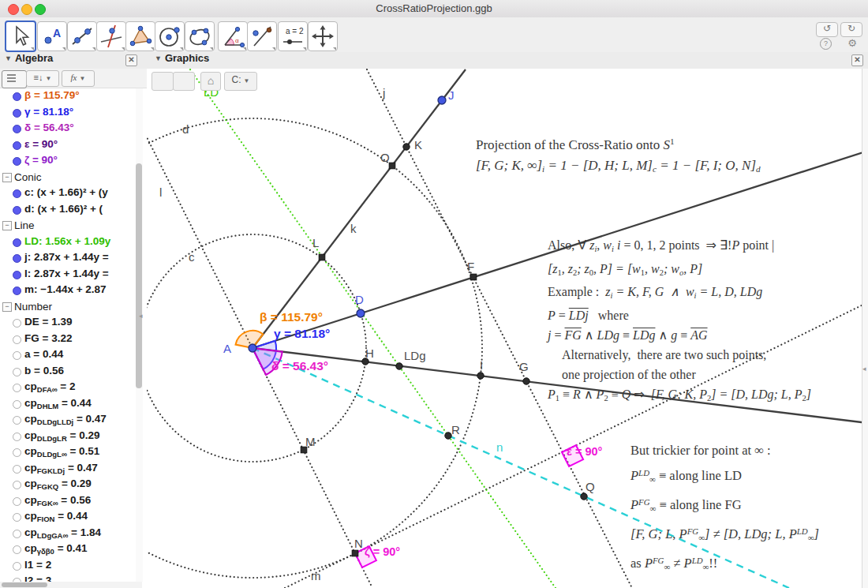 The width and height of the screenshot is (868, 588). Describe the element at coordinates (78, 79) in the screenshot. I see `fx-display-button: fx▼` at that location.